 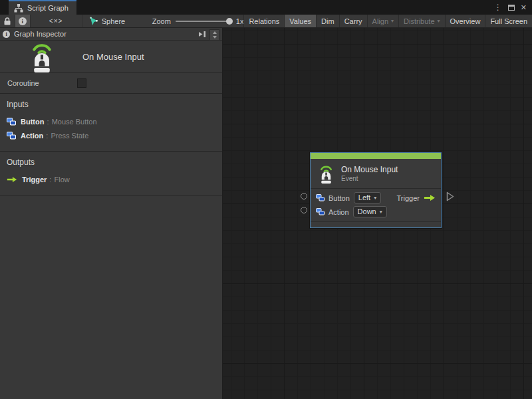 I want to click on spinner-down-icon, so click(x=215, y=37).